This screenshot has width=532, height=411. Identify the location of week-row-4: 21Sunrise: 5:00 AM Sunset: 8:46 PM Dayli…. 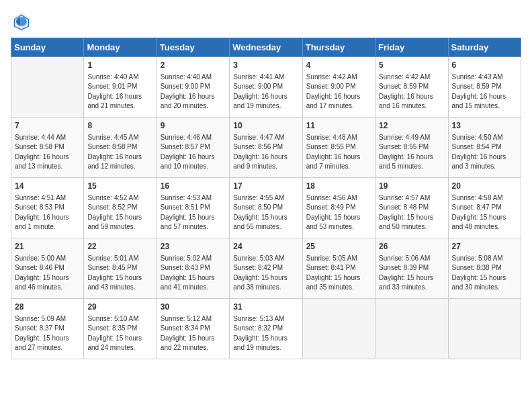
(266, 269).